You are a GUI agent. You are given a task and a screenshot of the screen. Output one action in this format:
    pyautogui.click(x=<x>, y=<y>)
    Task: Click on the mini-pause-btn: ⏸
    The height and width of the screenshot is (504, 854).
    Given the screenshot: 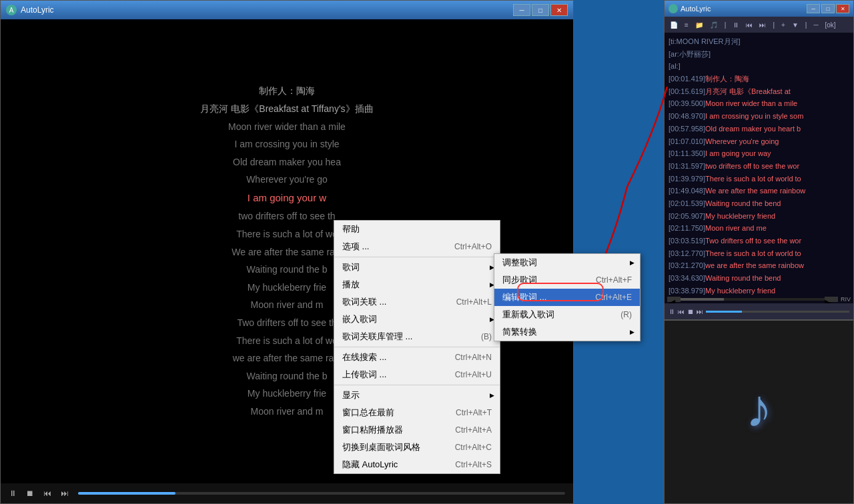 What is the action you would take?
    pyautogui.click(x=672, y=312)
    